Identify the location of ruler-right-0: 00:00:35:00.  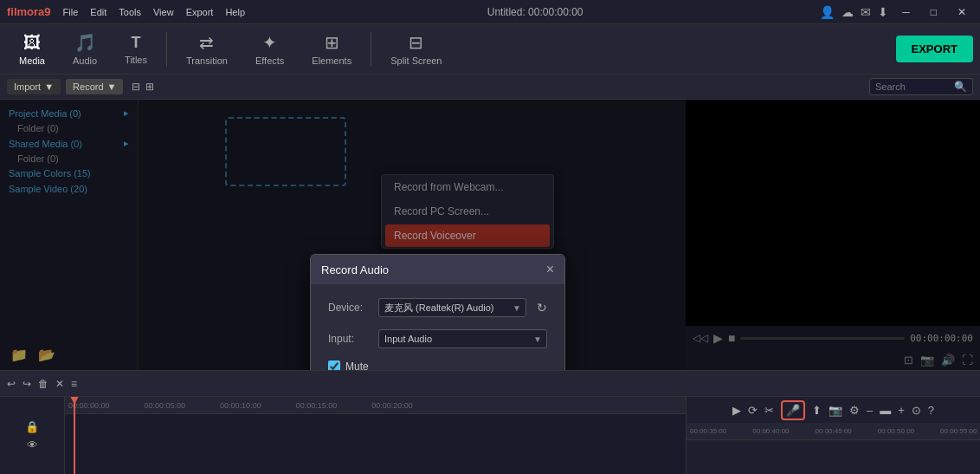
(708, 432).